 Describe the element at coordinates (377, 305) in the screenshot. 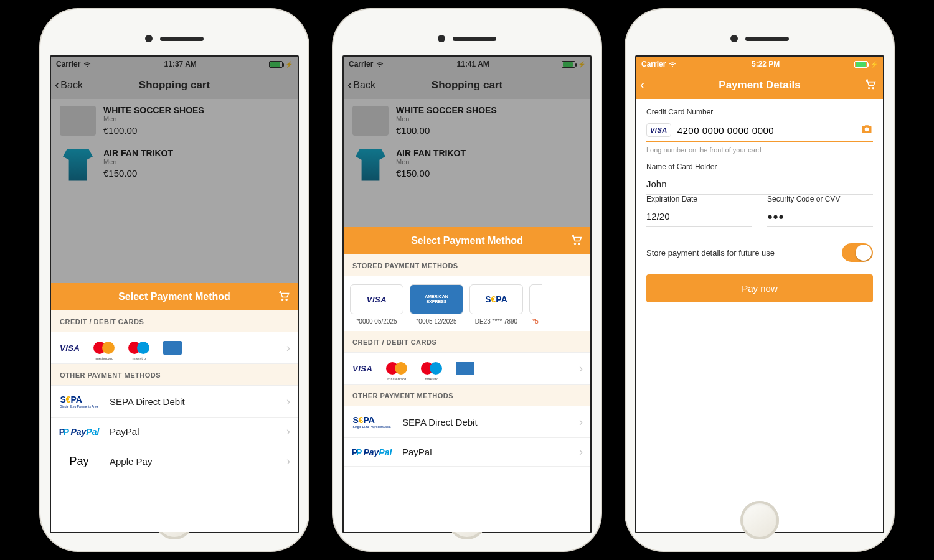

I see `stored-card-visa: VISA *0000 05/2025` at that location.